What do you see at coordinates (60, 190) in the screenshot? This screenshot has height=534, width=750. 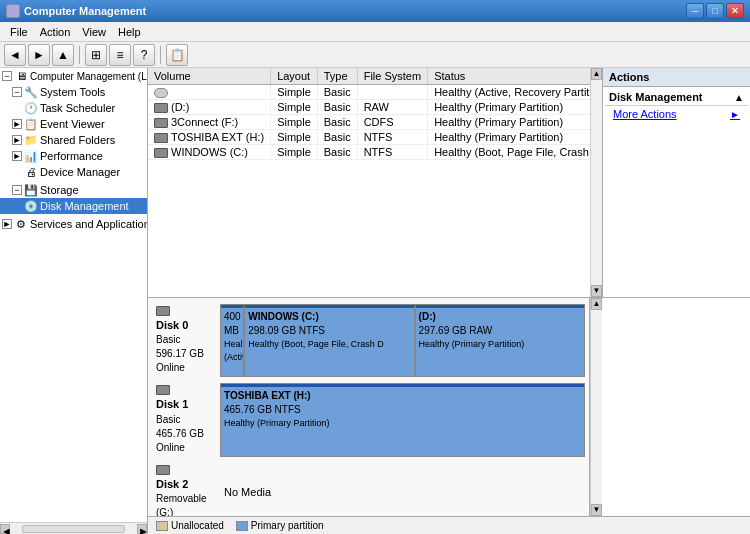 I see `tree-label-storage: Storage` at bounding box center [60, 190].